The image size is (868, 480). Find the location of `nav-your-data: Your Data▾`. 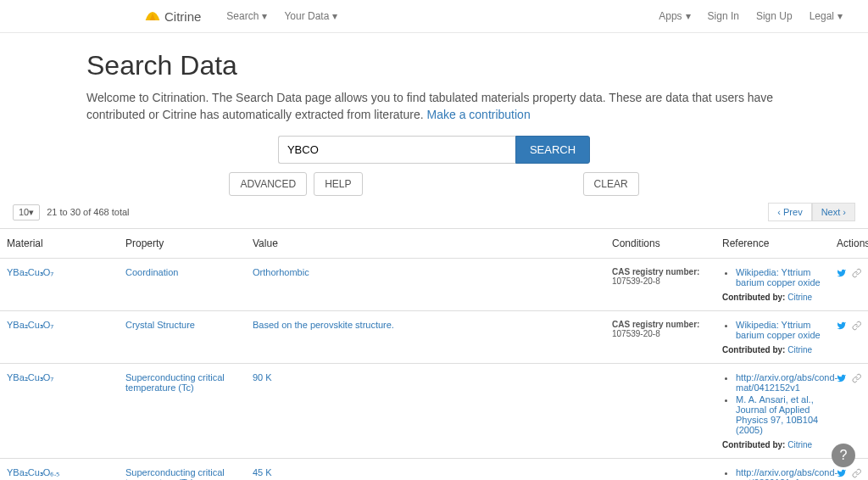

nav-your-data: Your Data▾ is located at coordinates (310, 16).